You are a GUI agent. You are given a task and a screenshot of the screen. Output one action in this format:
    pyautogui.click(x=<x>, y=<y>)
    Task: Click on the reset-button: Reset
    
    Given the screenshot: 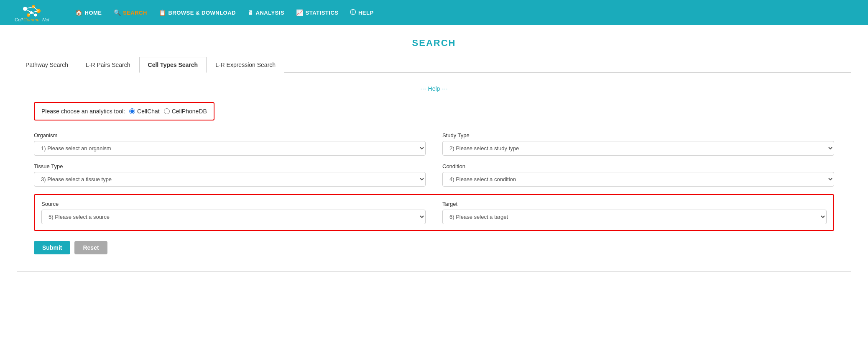 What is the action you would take?
    pyautogui.click(x=91, y=248)
    